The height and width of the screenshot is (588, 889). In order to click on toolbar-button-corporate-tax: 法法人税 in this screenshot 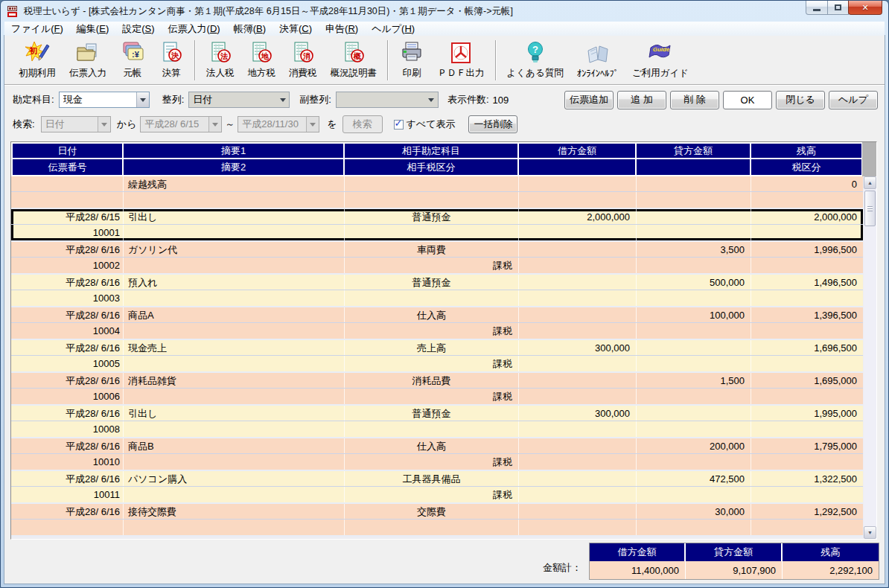, I will do `click(220, 60)`.